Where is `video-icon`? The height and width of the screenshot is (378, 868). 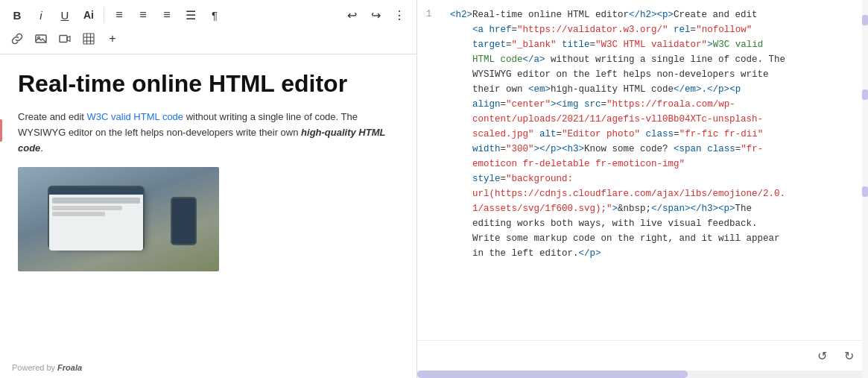
video-icon is located at coordinates (65, 39).